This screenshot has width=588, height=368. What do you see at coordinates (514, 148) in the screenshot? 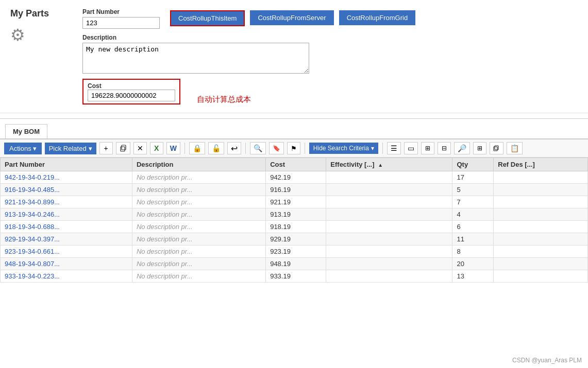
I see `paste-button: 📋` at bounding box center [514, 148].